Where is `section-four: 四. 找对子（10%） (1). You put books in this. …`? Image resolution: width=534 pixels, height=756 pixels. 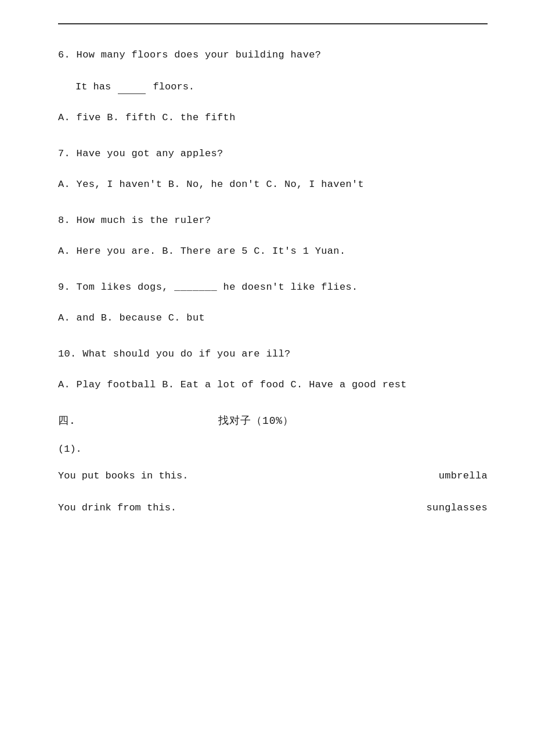 section-four: 四. 找对子（10%） (1). You put books in this. … is located at coordinates (273, 465).